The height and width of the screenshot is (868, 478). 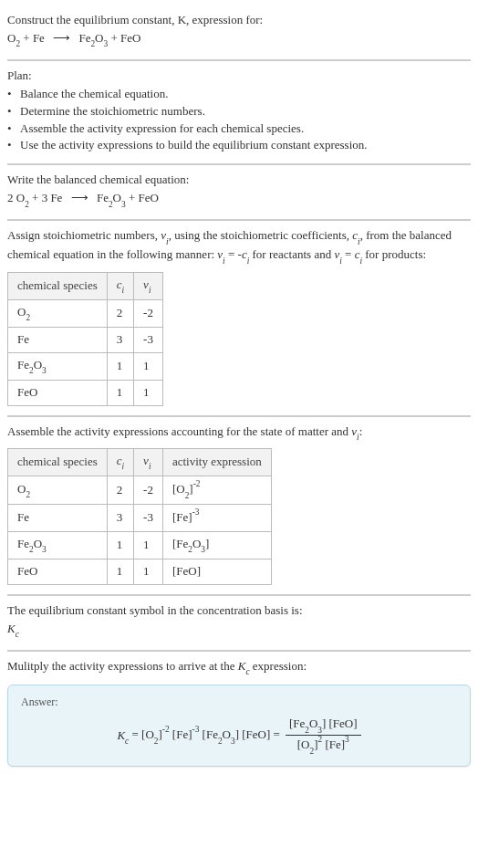 I want to click on stoich-intro: Assign stoichiometric numbers, νi, using…, so click(x=239, y=246).